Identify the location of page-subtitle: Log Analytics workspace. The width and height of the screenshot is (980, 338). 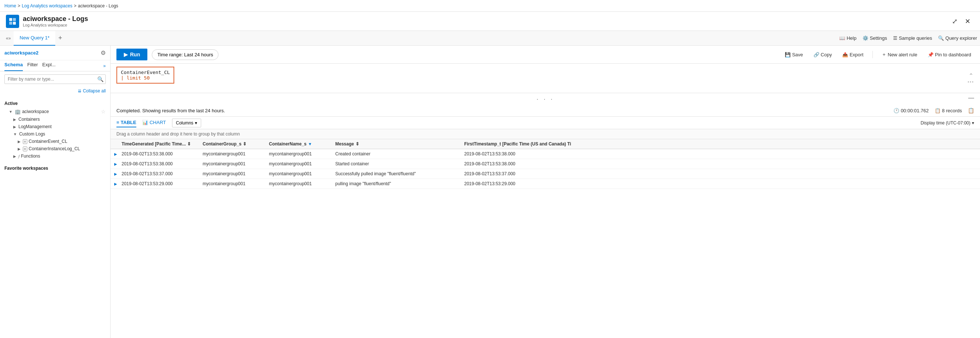
(56, 25).